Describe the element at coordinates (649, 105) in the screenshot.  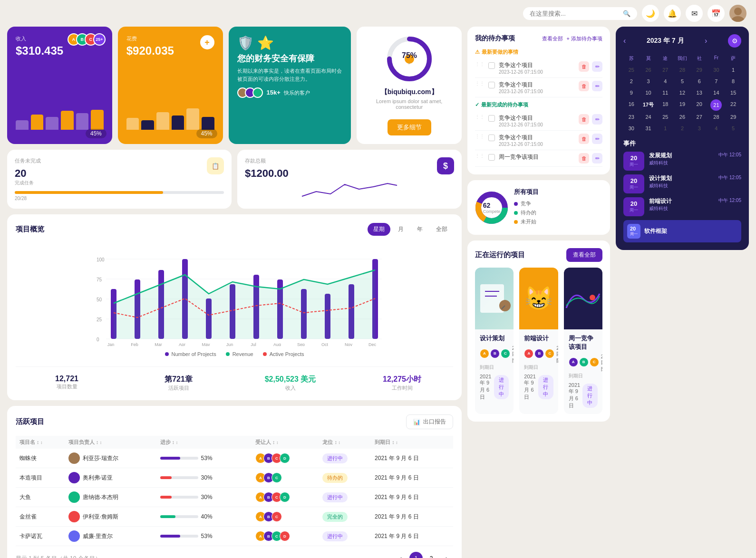
I see `cal-day-17: 17号` at that location.